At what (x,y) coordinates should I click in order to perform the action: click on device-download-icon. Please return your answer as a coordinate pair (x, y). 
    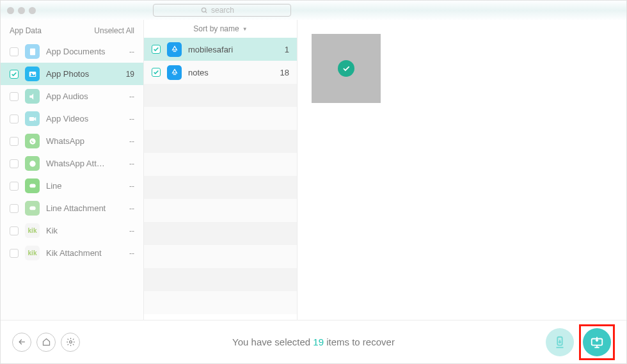
    Looking at the image, I should click on (560, 342).